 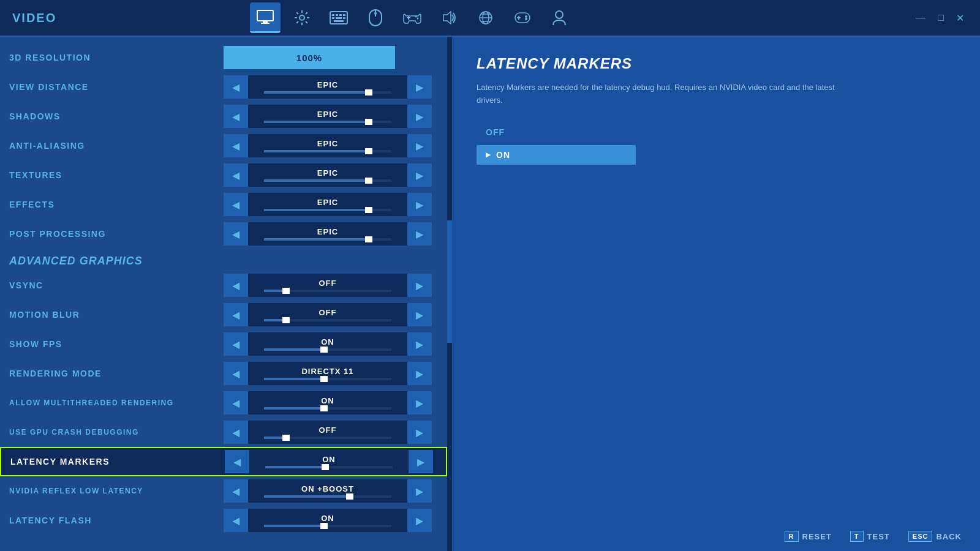 What do you see at coordinates (941, 18) in the screenshot?
I see `maximize-button: □` at bounding box center [941, 18].